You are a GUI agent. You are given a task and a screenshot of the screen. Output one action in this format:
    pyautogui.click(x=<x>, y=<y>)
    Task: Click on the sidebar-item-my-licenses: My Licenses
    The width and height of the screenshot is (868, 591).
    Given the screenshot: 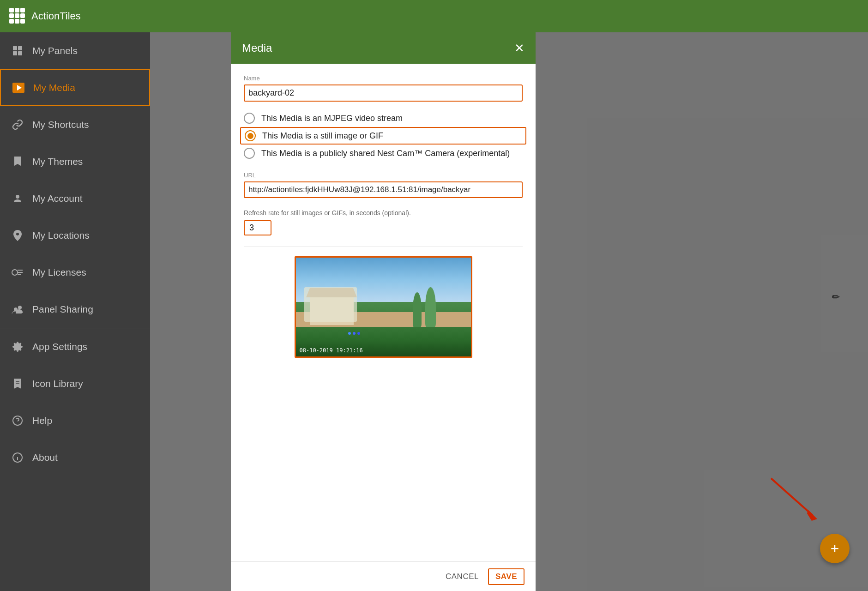 What is the action you would take?
    pyautogui.click(x=75, y=272)
    